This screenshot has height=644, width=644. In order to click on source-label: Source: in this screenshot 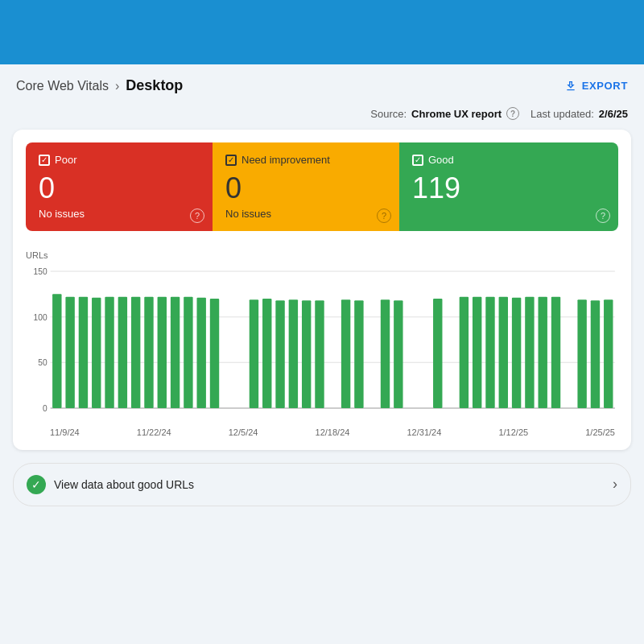, I will do `click(388, 114)`.